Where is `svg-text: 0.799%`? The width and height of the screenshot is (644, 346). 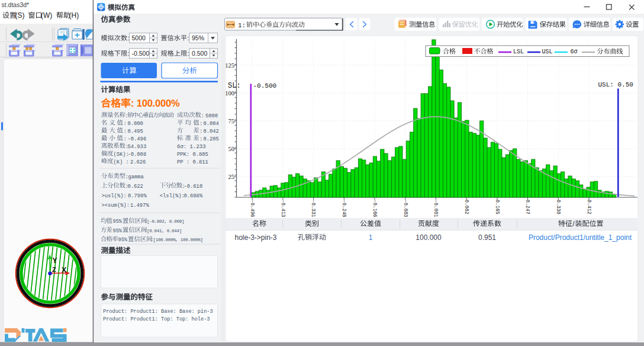
svg-text: 0.799% is located at coordinates (137, 196).